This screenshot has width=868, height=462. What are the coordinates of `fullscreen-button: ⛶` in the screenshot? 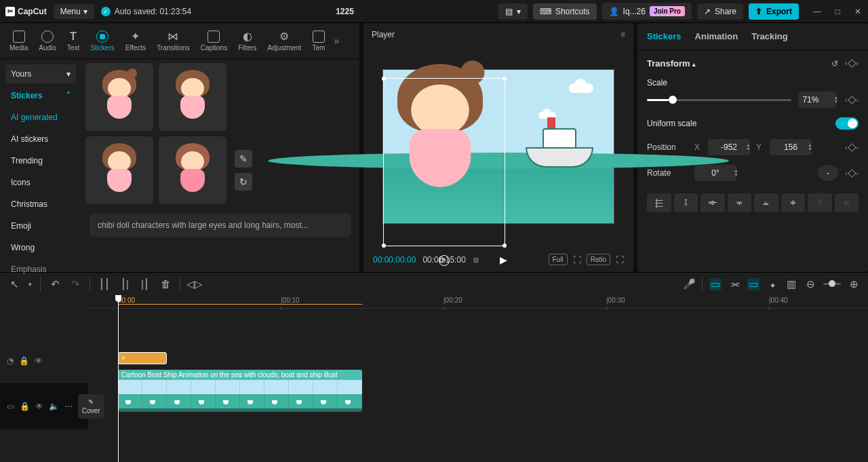 It's located at (620, 260).